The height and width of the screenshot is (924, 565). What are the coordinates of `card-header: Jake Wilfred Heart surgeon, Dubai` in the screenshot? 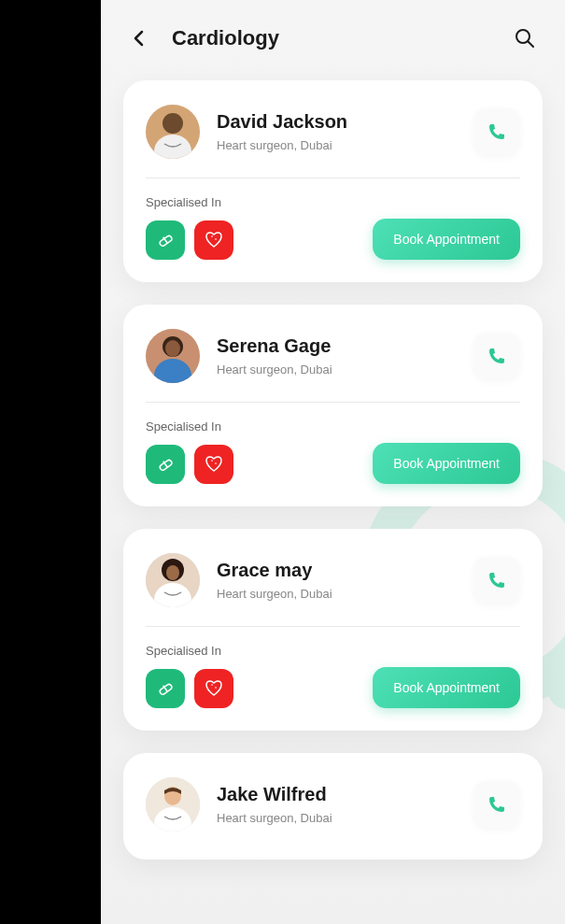 It's located at (332, 807).